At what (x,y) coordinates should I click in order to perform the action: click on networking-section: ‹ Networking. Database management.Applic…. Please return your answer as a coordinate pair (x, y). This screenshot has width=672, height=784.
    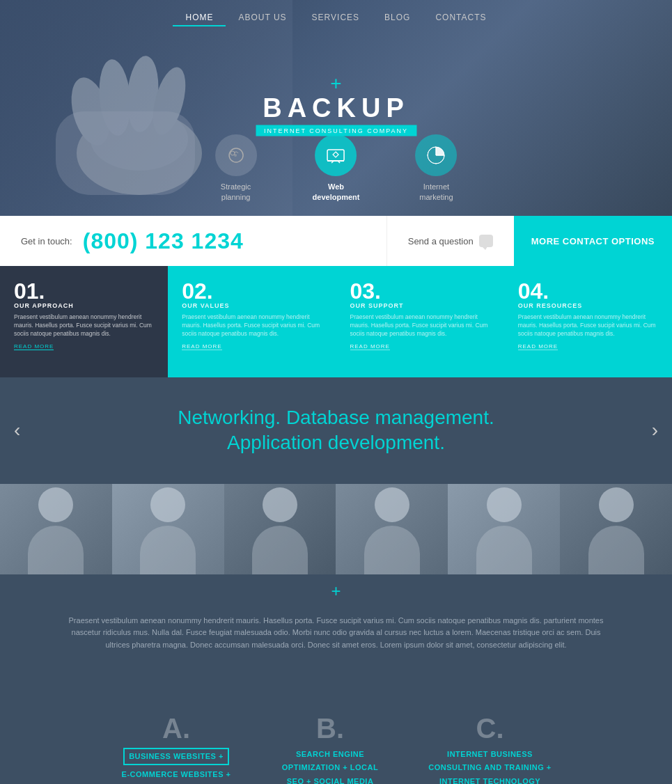
    Looking at the image, I should click on (336, 430).